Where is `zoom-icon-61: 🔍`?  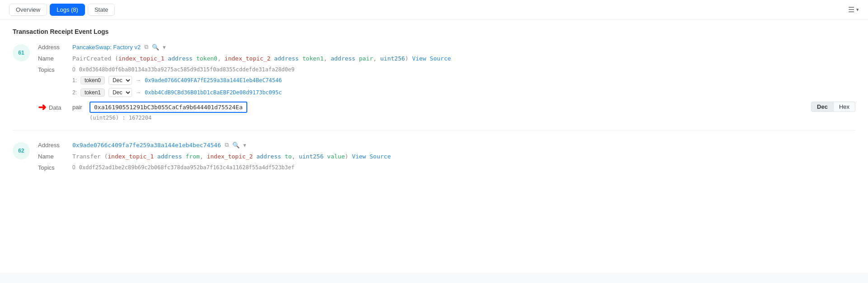 zoom-icon-61: 🔍 is located at coordinates (156, 47).